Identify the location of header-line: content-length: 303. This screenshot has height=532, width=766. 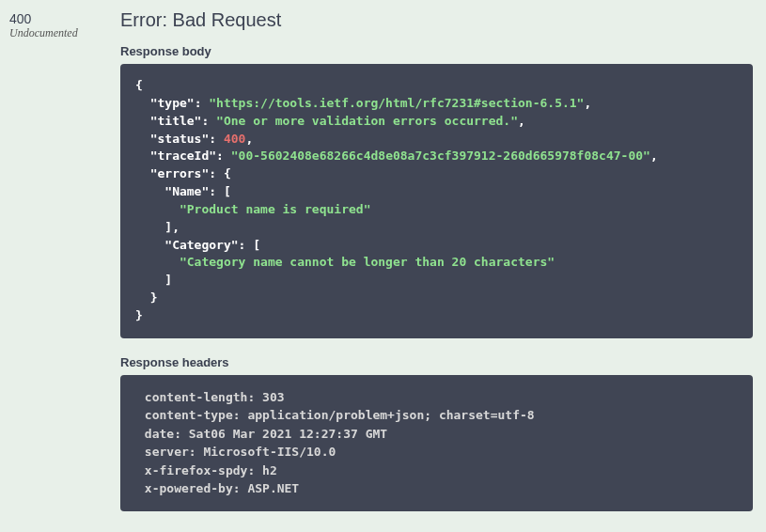
(214, 397).